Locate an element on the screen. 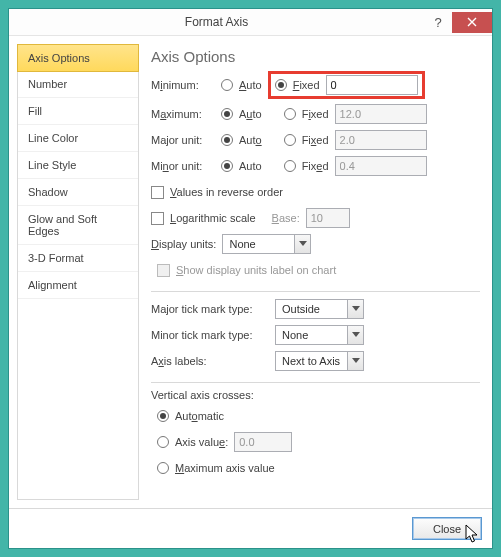 The image size is (501, 557). vcross-max-label: Maximum axis value is located at coordinates (225, 468).